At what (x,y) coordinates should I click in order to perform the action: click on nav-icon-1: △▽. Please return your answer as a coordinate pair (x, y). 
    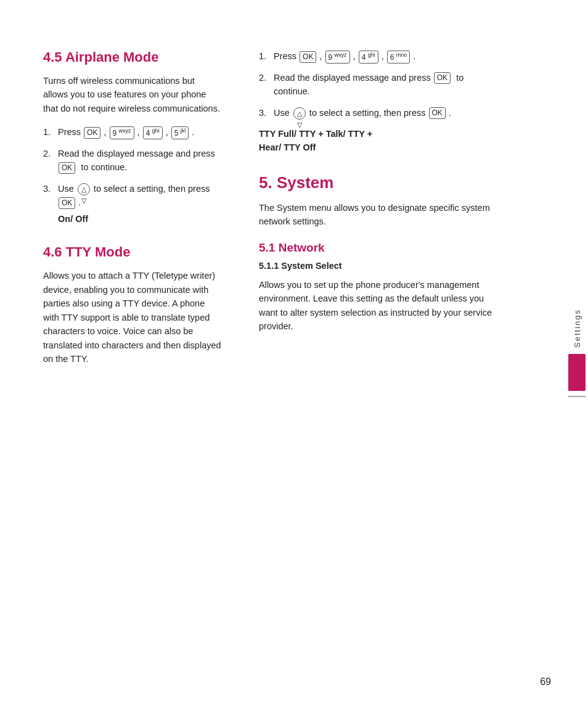
    Looking at the image, I should click on (84, 189).